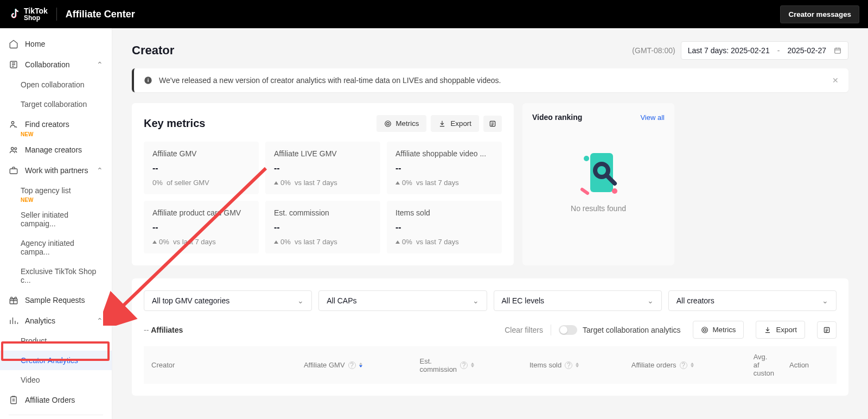  I want to click on filter-select: All CAPs⌄, so click(403, 301).